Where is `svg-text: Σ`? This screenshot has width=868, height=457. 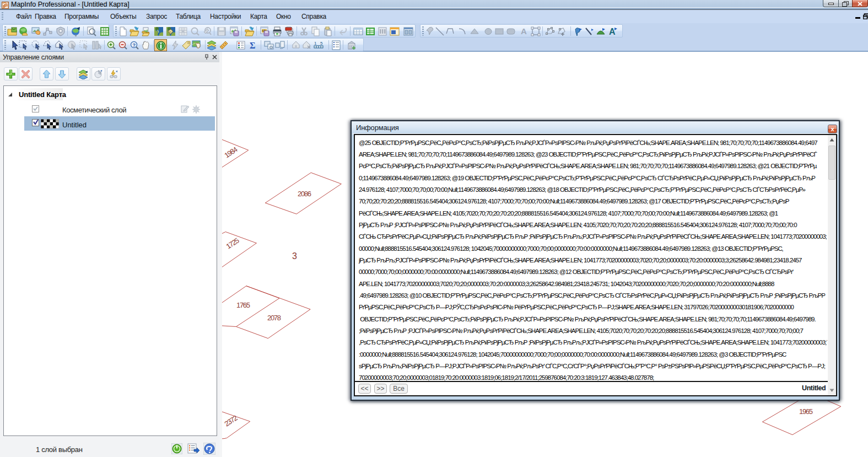
svg-text: Σ is located at coordinates (252, 45).